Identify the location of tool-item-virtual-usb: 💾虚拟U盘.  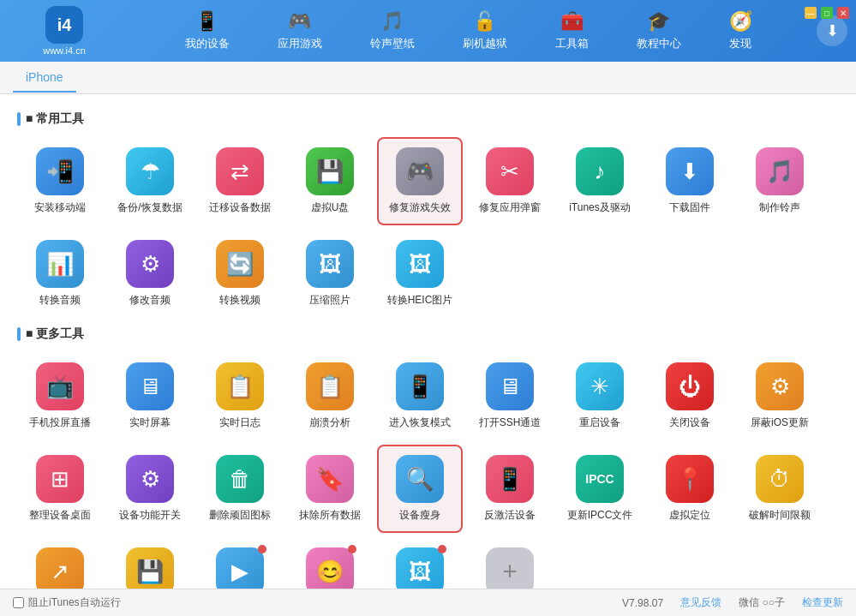
(330, 182).